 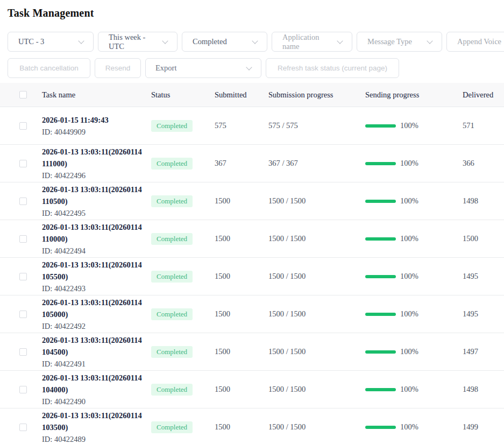 What do you see at coordinates (94, 213) in the screenshot?
I see `task-id: ID: 40422495` at bounding box center [94, 213].